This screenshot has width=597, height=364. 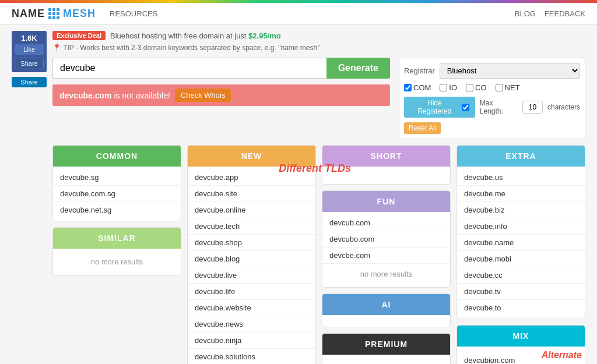 I want to click on list-item: devcubion.com, so click(x=499, y=358).